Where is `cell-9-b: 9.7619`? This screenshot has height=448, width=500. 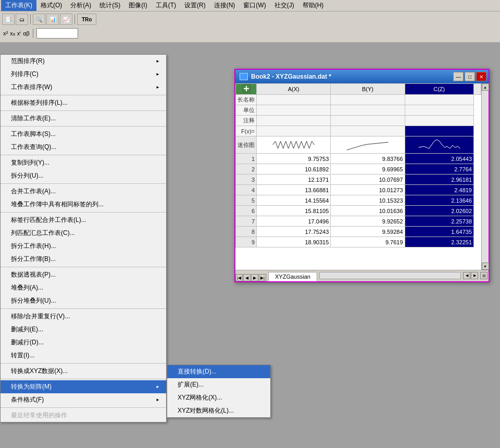
cell-9-b: 9.7619 is located at coordinates (368, 242).